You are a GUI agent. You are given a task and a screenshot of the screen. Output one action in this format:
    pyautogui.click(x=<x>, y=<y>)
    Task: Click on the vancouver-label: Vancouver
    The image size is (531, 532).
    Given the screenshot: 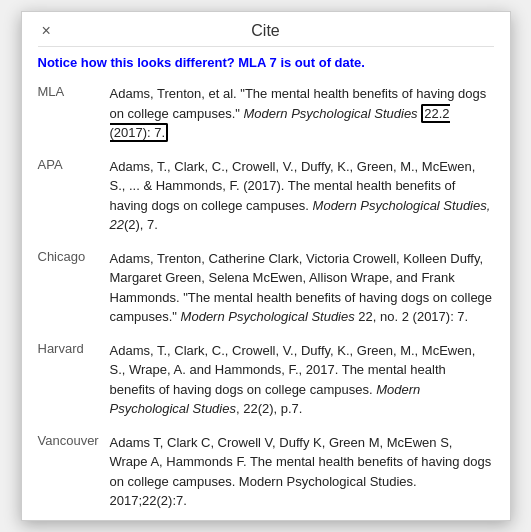 What is the action you would take?
    pyautogui.click(x=74, y=475)
    